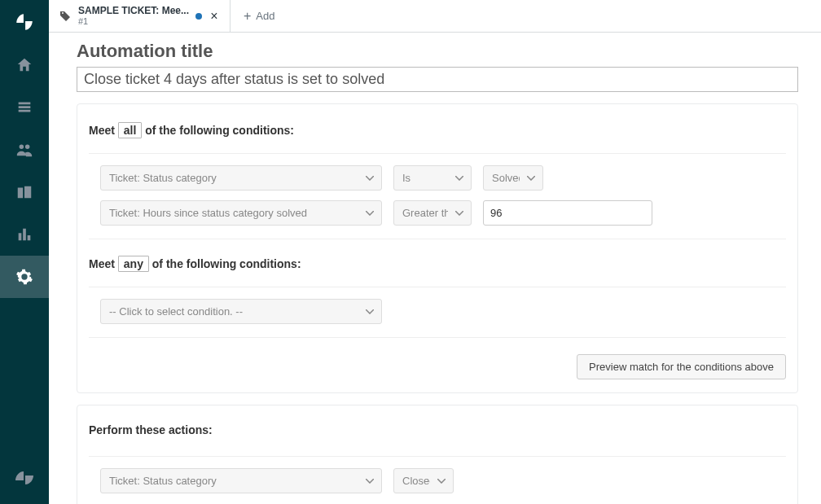 The width and height of the screenshot is (821, 504). What do you see at coordinates (134, 21) in the screenshot?
I see `tab-subtitle: #1` at bounding box center [134, 21].